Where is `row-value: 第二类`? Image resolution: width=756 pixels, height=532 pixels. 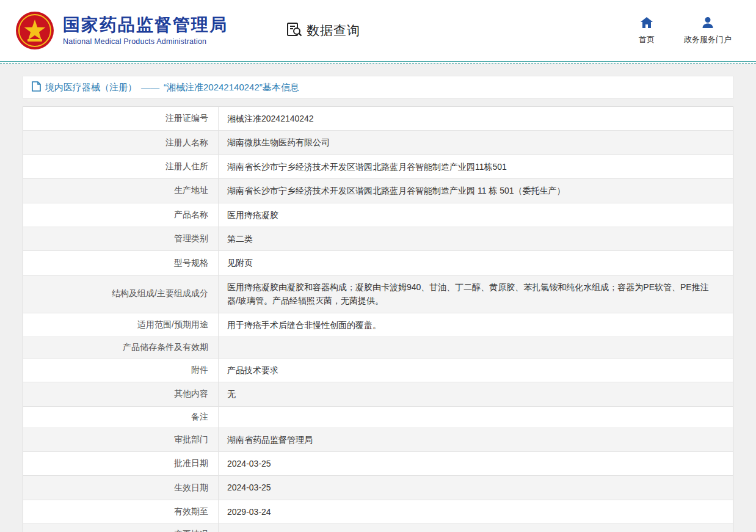
row-value: 第二类 is located at coordinates (476, 239).